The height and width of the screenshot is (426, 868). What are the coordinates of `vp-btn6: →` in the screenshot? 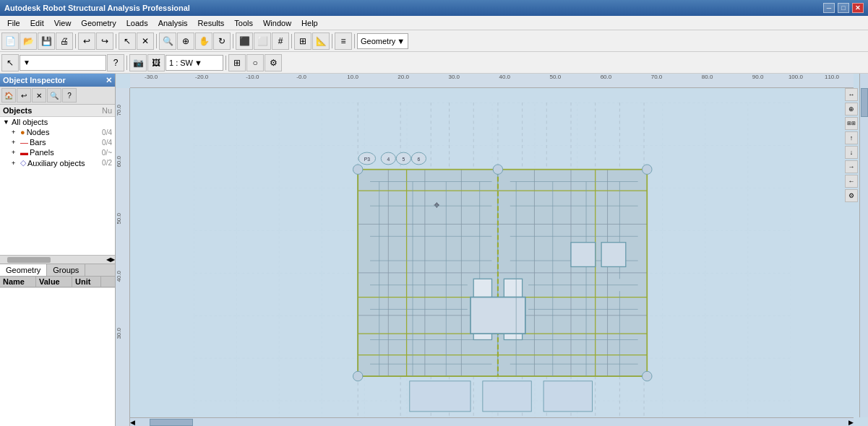 It's located at (851, 167).